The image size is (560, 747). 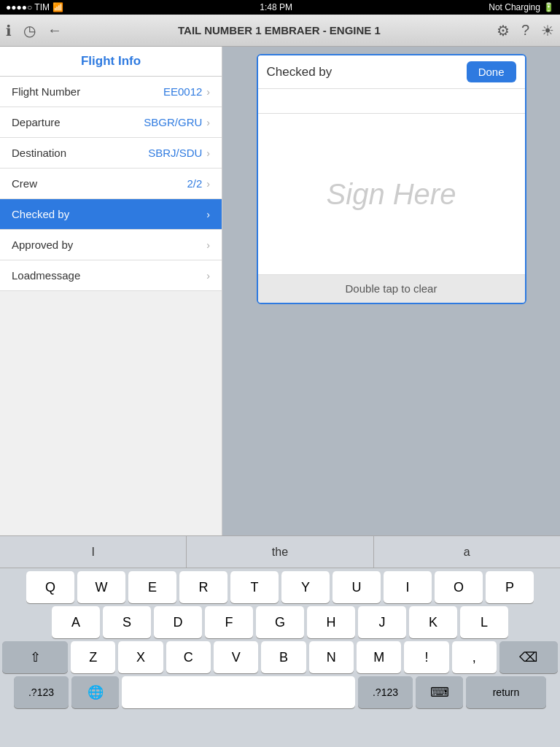 I want to click on list-item-crew: Crew 2/2 ›, so click(x=111, y=184).